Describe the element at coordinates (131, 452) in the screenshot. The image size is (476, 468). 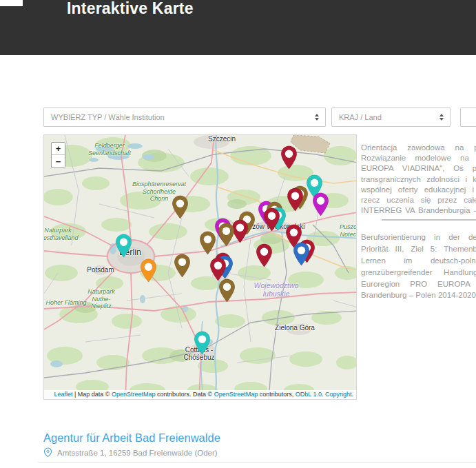
I see `listing-address-row: Amtsstraße 1, 16259 Bad Freienwalde (Ode…` at that location.